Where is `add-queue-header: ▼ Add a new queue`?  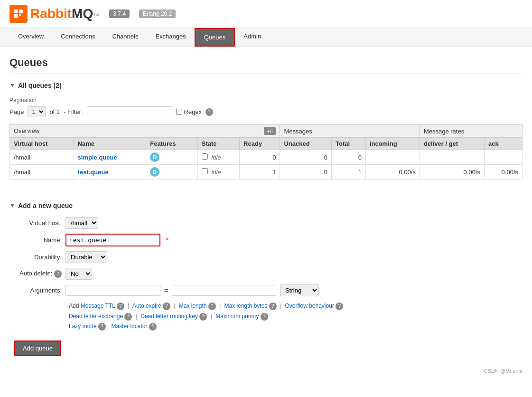 add-queue-header: ▼ Add a new queue is located at coordinates (266, 206).